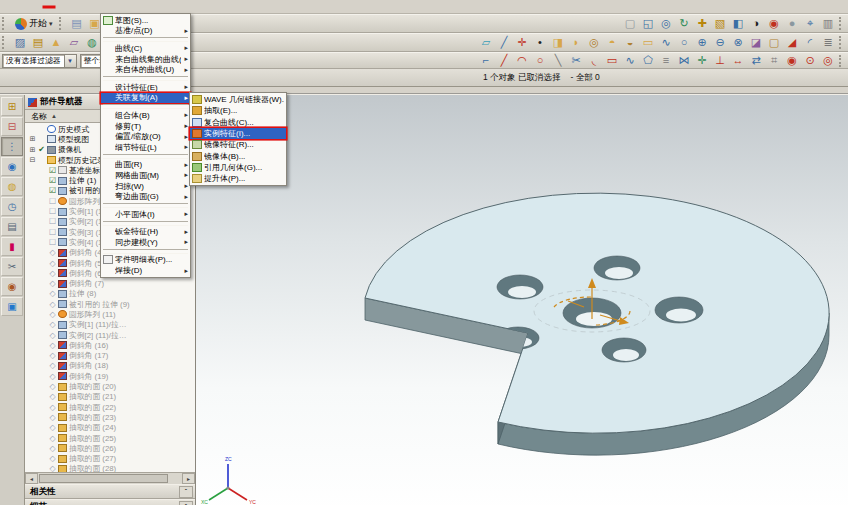  Describe the element at coordinates (146, 214) in the screenshot. I see `insert-facet-body: 小平面体(I)` at that location.